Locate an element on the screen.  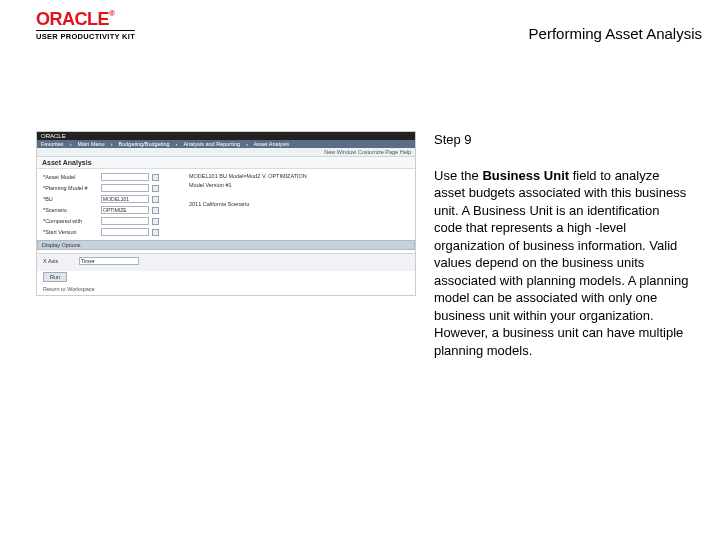
upk-subtitle: USER PRODUCTIVITY KIT is located at coordinates (86, 36).